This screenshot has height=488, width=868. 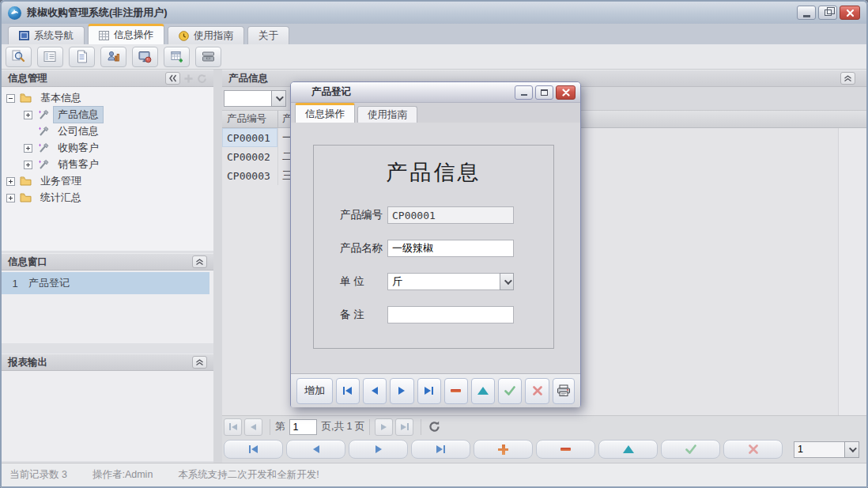 I want to click on remarks-field, so click(x=451, y=315).